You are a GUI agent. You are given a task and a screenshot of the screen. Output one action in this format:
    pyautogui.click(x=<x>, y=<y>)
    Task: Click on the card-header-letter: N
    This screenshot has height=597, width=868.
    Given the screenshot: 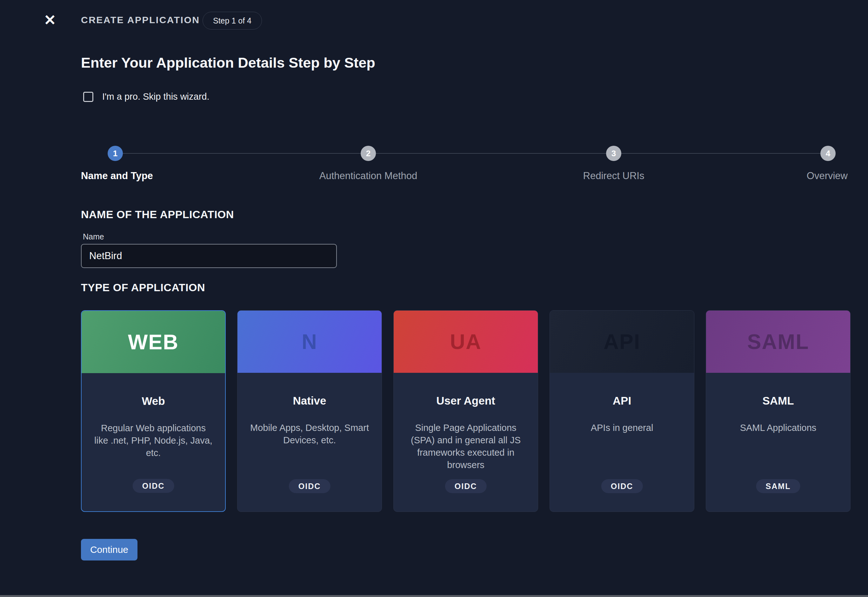 What is the action you would take?
    pyautogui.click(x=310, y=342)
    